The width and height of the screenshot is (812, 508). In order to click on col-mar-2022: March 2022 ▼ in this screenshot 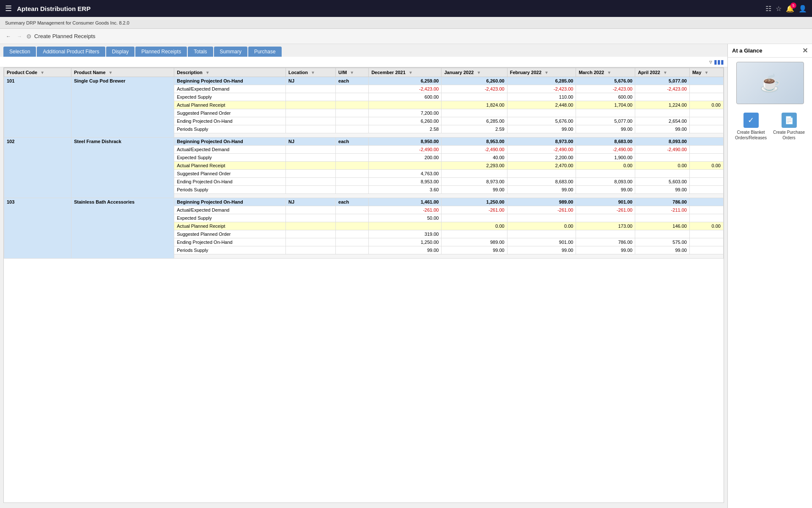, I will do `click(606, 73)`.